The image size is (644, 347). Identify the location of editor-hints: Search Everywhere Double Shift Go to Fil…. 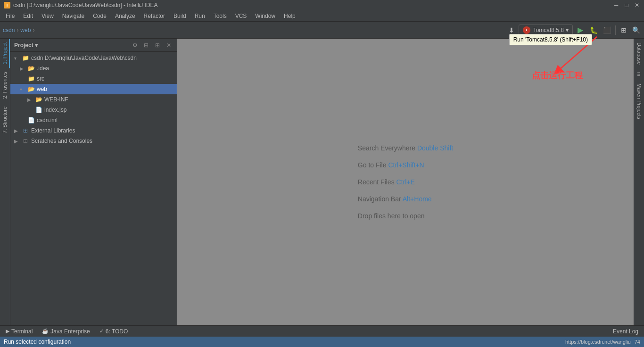
(405, 182).